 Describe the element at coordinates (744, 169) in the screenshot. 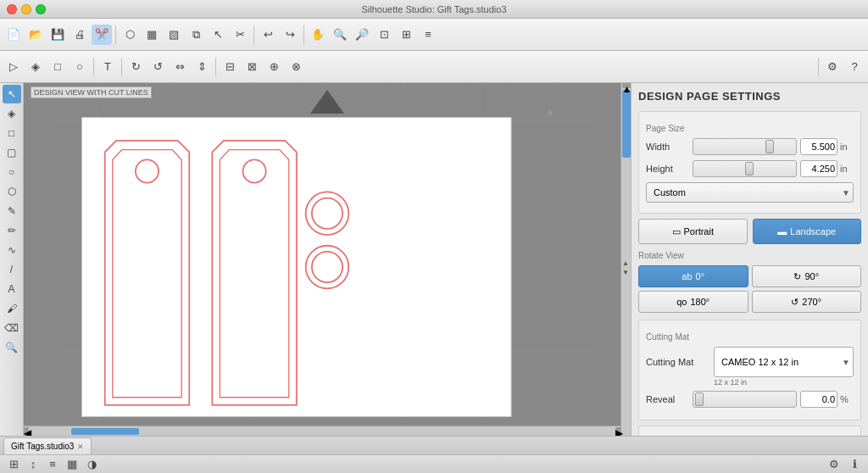

I see `height-slider` at that location.